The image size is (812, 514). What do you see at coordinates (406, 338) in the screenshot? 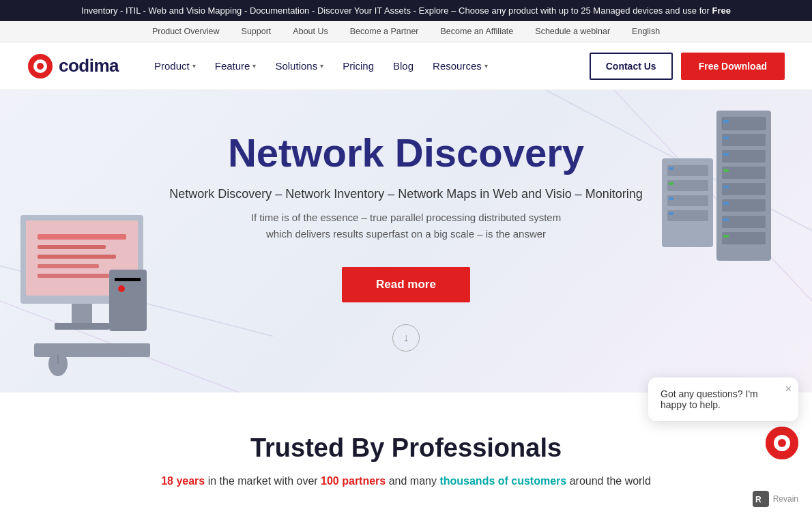
I see `scroll-indicator: ↓` at bounding box center [406, 338].